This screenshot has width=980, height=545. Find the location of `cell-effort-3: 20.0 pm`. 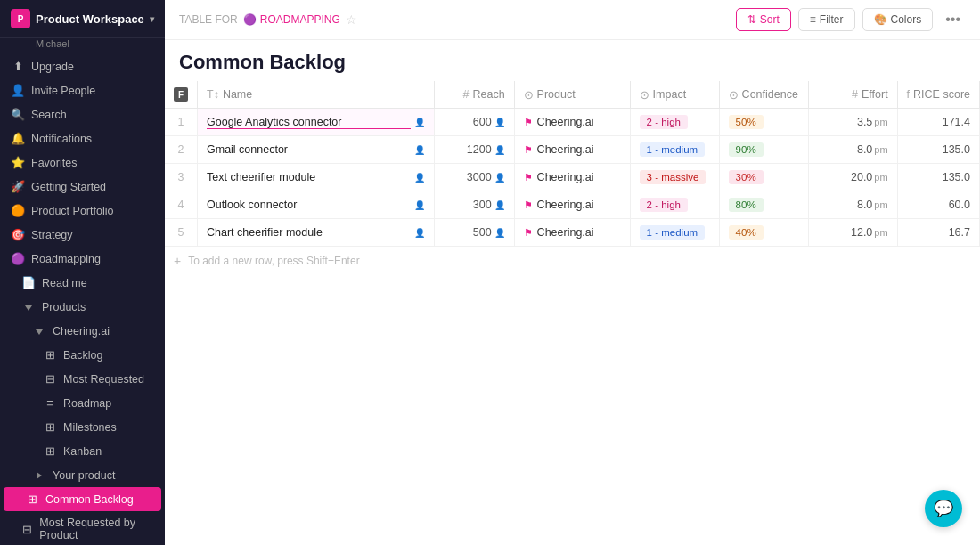

cell-effort-3: 20.0 pm is located at coordinates (853, 178).